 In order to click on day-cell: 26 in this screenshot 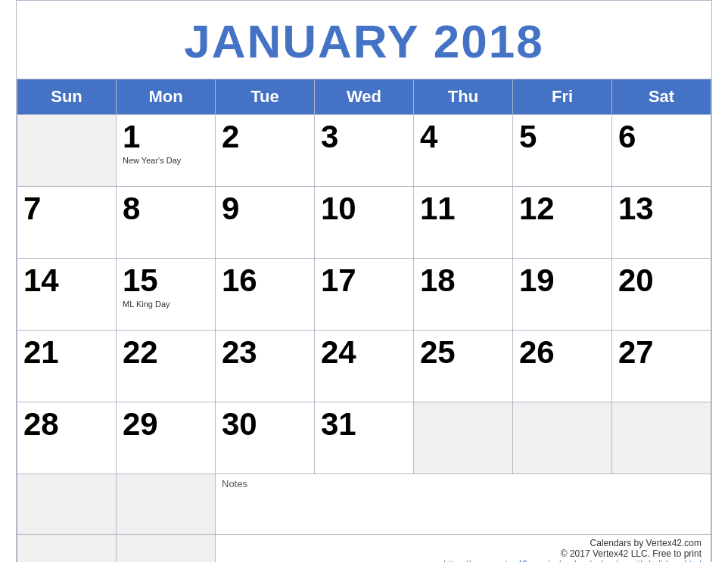, I will do `click(563, 366)`.